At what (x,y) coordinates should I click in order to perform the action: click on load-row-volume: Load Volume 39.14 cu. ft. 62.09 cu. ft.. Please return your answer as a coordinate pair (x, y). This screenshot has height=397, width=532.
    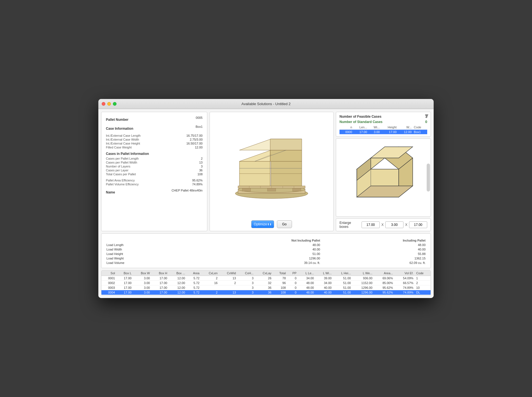
    Looking at the image, I should click on (266, 263).